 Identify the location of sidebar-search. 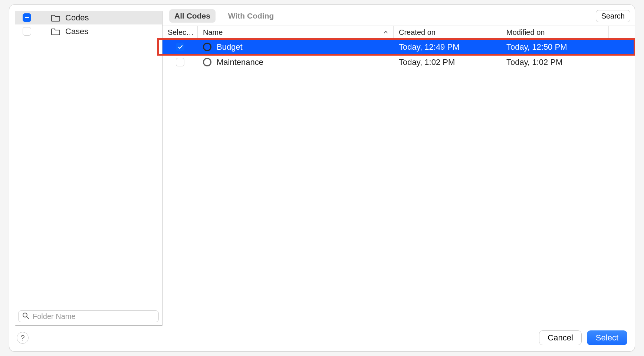
(88, 317).